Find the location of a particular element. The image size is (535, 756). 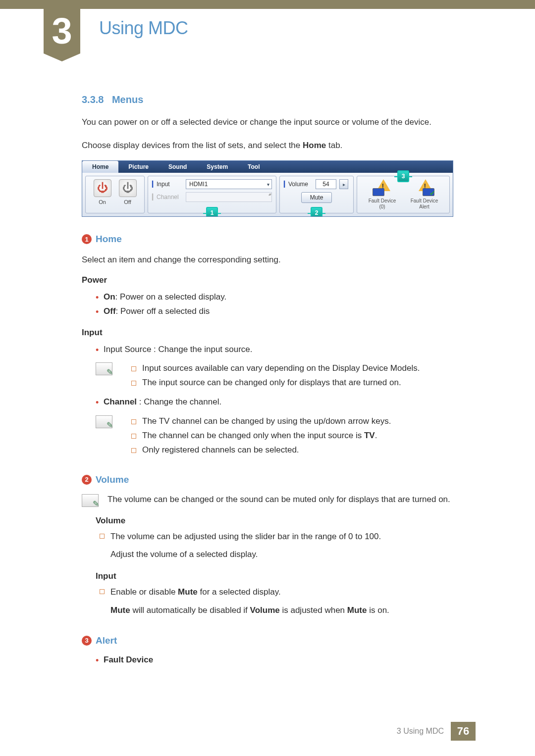

tab-system: System is located at coordinates (217, 167).